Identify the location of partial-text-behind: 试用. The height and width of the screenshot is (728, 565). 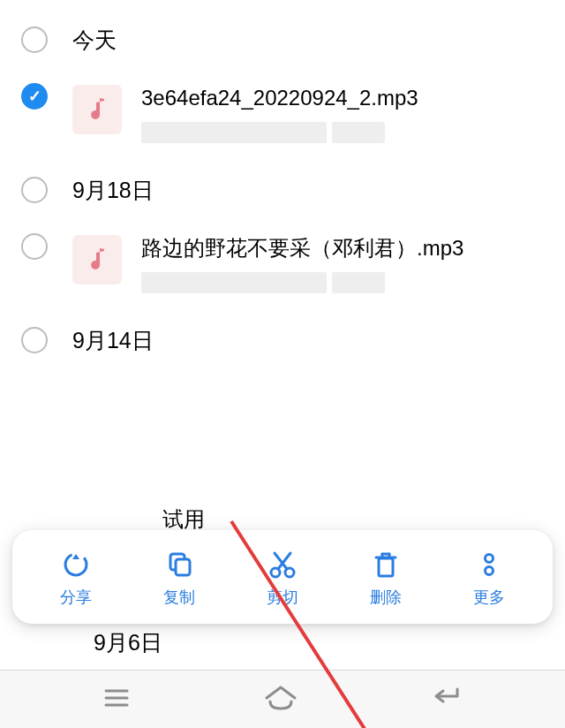
(184, 519).